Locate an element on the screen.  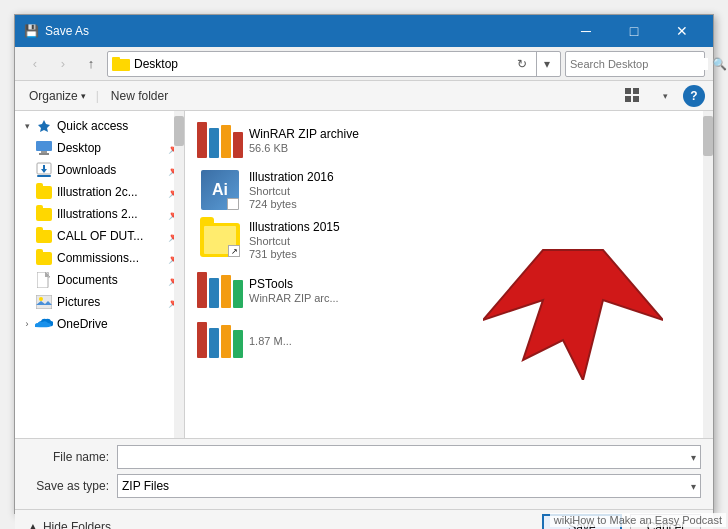
view-dropdown-button: ▾ is located at coordinates (665, 96).